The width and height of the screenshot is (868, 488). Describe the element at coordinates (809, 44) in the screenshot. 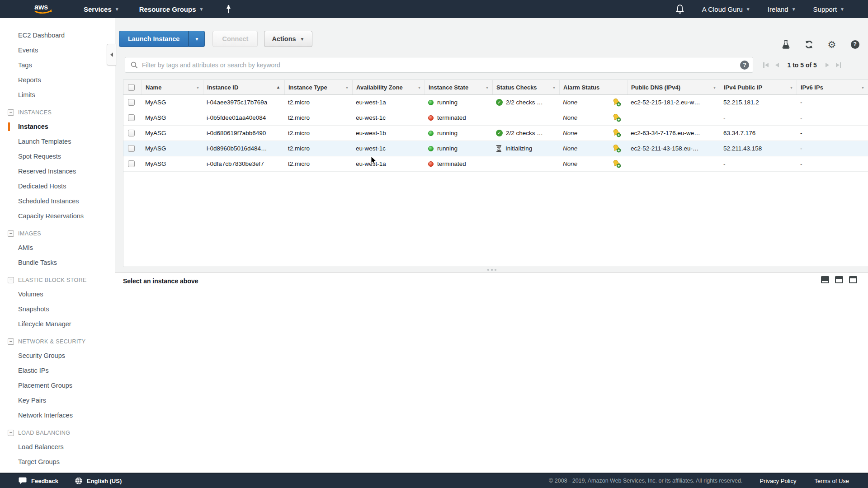

I see `refresh-icon` at that location.